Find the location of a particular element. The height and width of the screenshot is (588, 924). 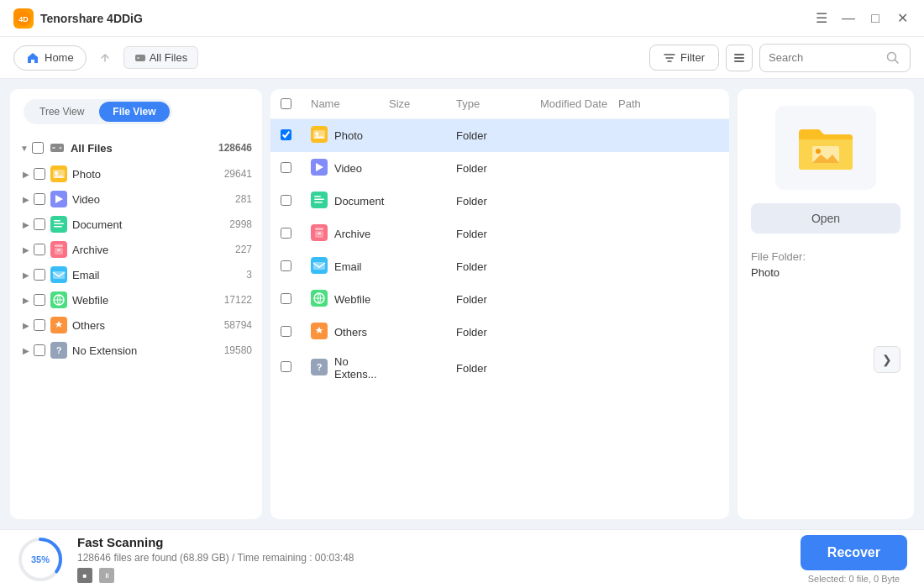

document-type: Folder is located at coordinates (498, 202).